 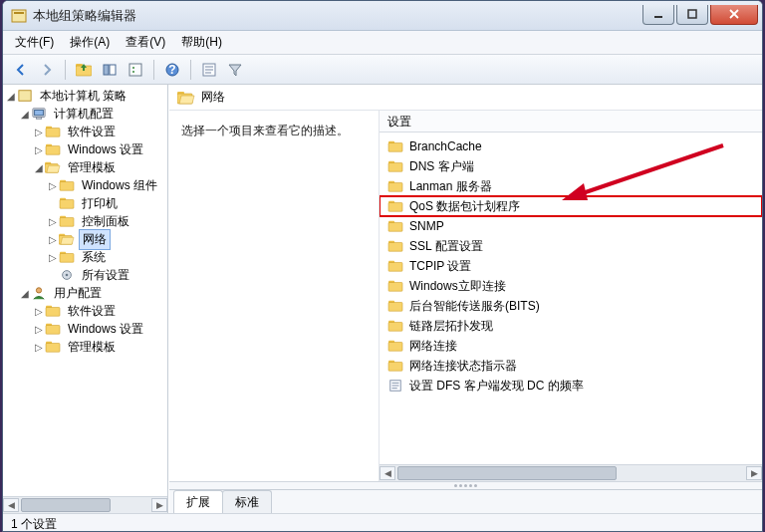 I want to click on tab-extended: 扩展, so click(x=198, y=502).